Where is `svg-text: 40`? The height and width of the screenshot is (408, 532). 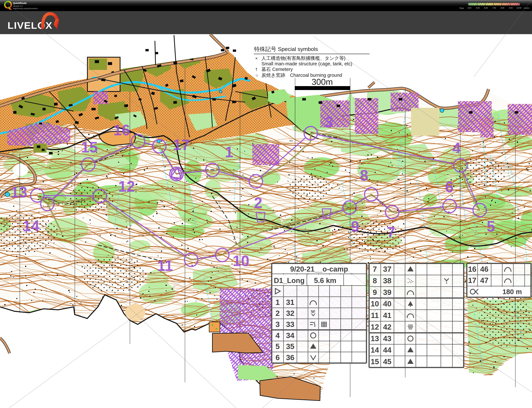 svg-text: 40 is located at coordinates (387, 304).